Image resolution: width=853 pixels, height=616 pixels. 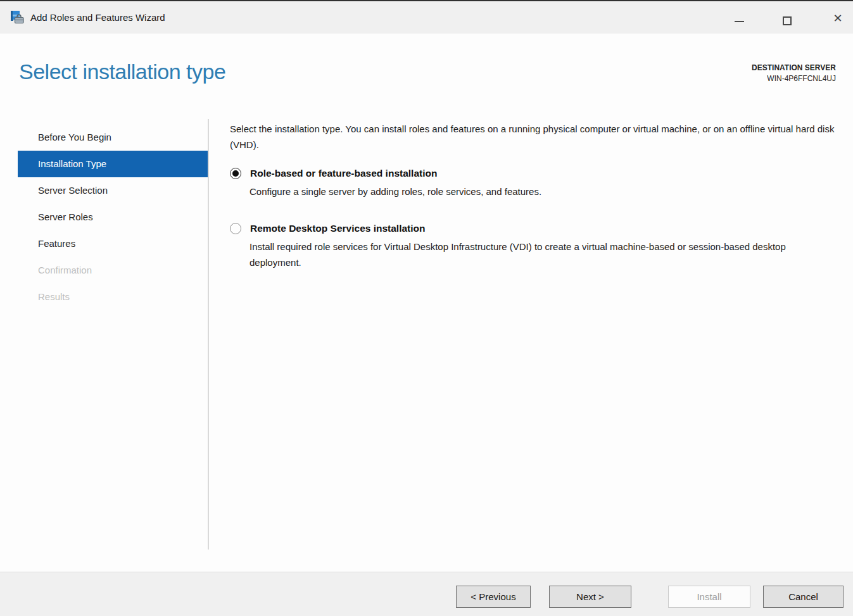 I want to click on close-icon: ✕, so click(x=838, y=18).